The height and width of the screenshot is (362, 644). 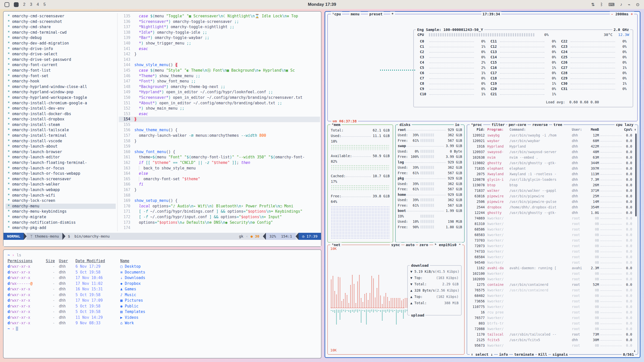 I want to click on file-list-item: *omarchy-launch-or-focus-webapp, so click(x=61, y=174).